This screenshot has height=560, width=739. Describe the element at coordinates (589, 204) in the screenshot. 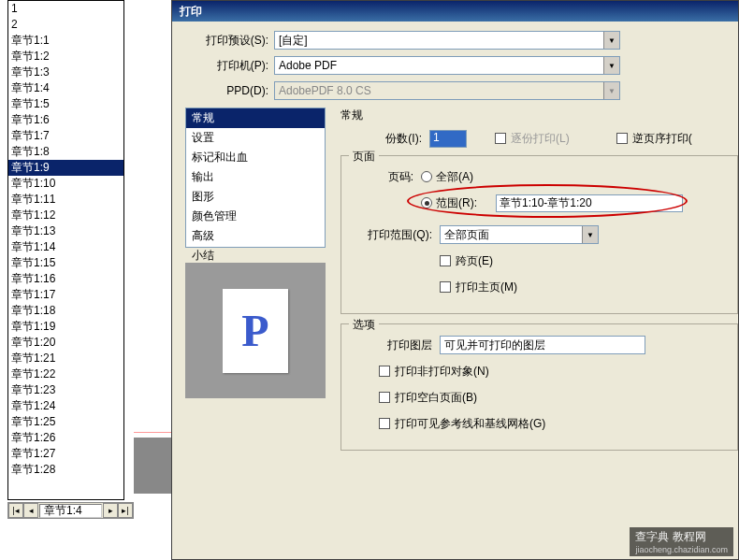

I see `range-input: 章节1:10-章节1:20` at that location.